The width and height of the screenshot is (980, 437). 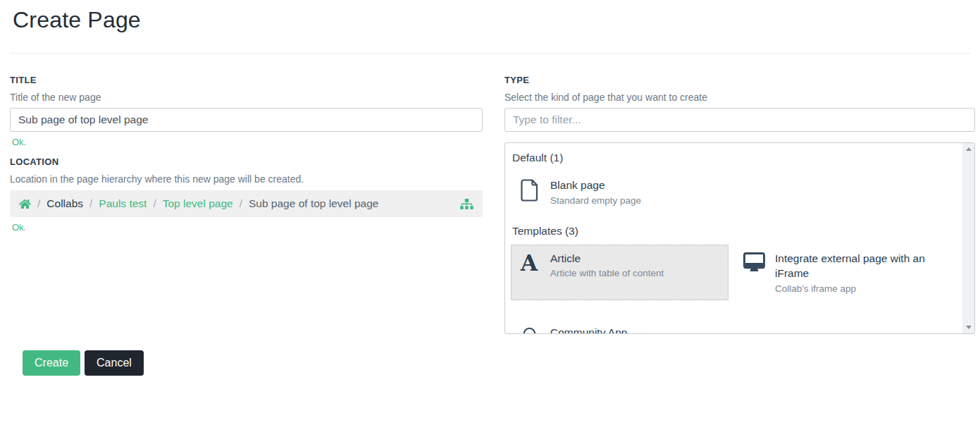 What do you see at coordinates (529, 262) in the screenshot?
I see `article-icon: A` at bounding box center [529, 262].